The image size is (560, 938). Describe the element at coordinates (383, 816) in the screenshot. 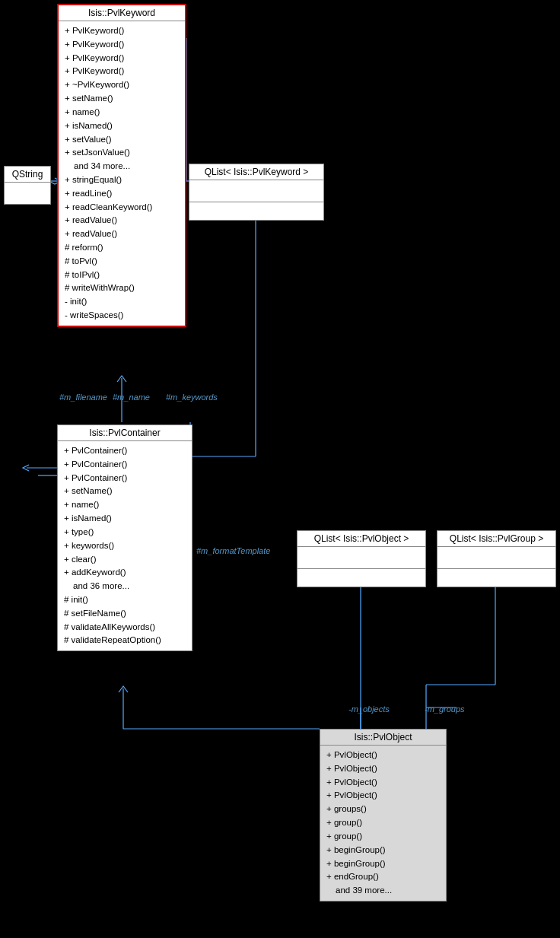

I see `pvl-object-box: Isis::PvlObject + PvlObject() + PvlObjec…` at that location.